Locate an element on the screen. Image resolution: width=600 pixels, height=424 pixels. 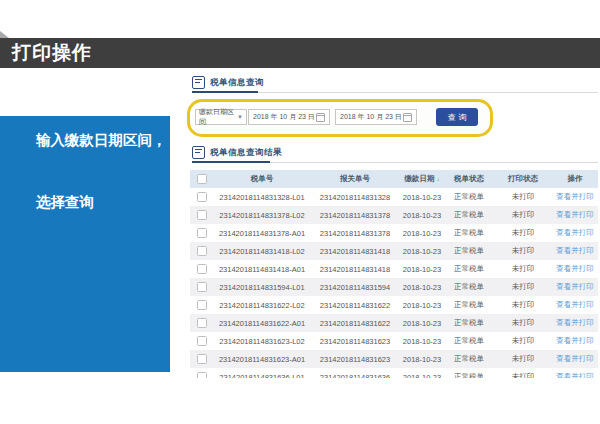
select-all-checkbox is located at coordinates (202, 179).